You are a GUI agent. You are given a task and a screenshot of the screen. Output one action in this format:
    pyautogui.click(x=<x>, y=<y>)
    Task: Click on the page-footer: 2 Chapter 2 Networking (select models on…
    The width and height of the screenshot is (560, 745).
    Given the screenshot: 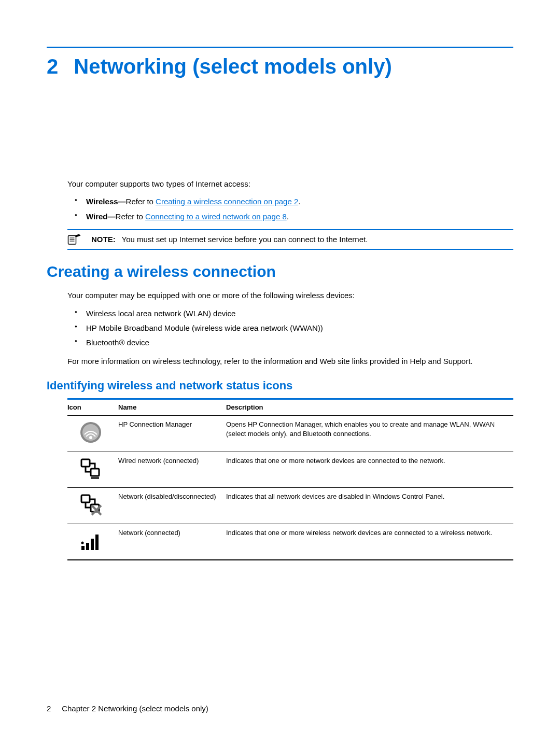 What is the action you would take?
    pyautogui.click(x=128, y=709)
    